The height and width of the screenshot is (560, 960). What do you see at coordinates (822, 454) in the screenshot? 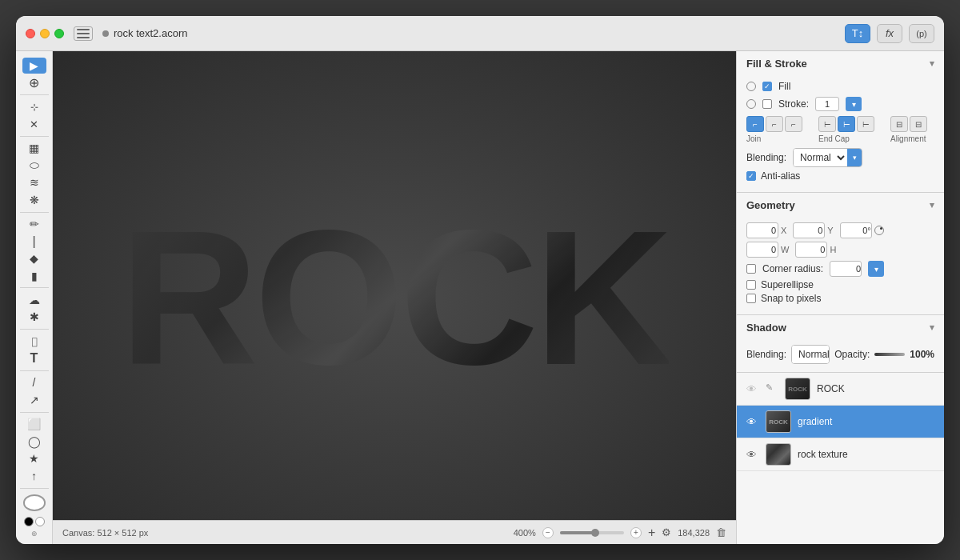
I see `layer-name-texture: rock texture` at bounding box center [822, 454].